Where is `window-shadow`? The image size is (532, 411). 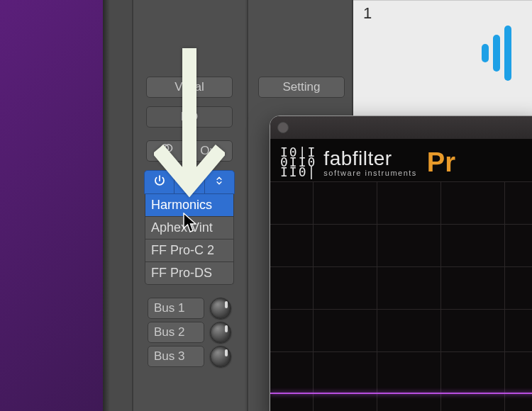
window-shadow is located at coordinates (106, 206).